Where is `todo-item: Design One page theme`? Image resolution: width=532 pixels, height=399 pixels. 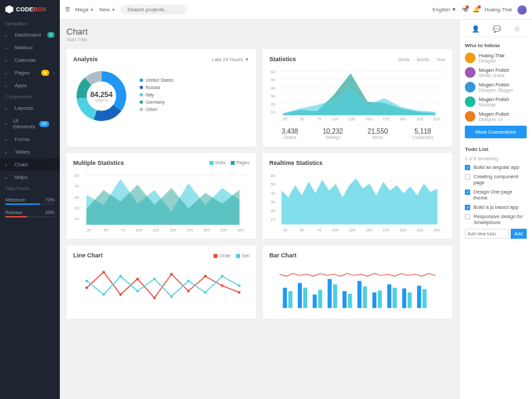
todo-item: Design One page theme is located at coordinates (496, 195).